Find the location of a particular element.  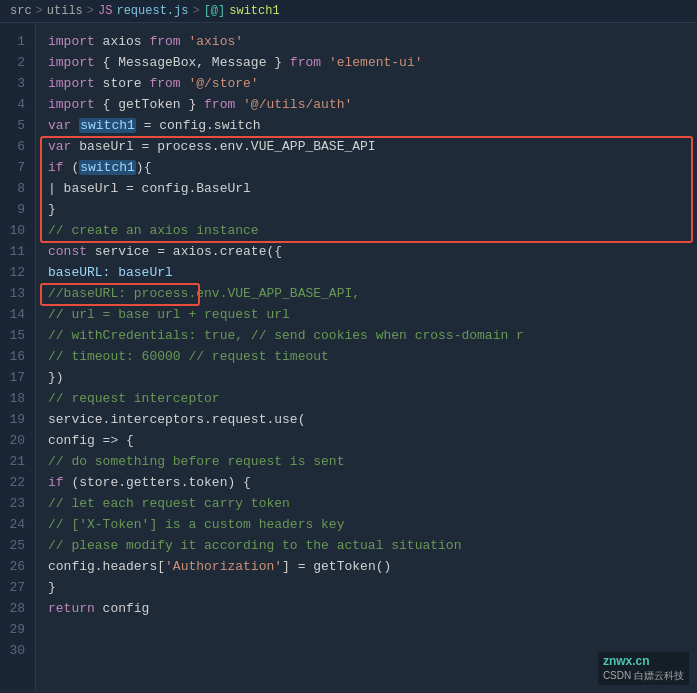

line-number: 7 is located at coordinates (18, 168).